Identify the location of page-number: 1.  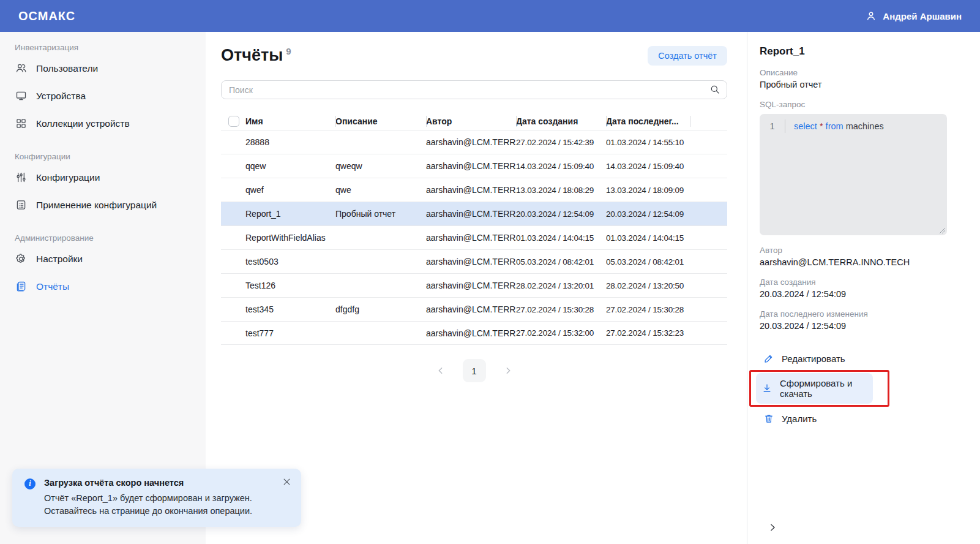
(474, 371).